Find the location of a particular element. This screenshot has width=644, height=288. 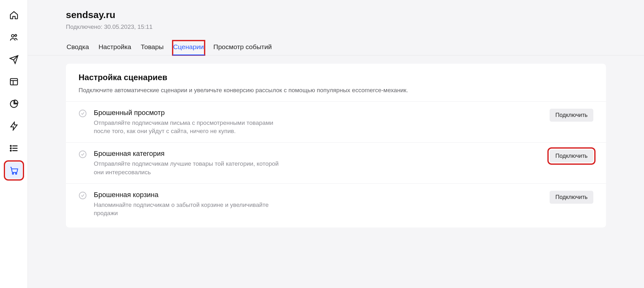

people-icon is located at coordinates (14, 37).